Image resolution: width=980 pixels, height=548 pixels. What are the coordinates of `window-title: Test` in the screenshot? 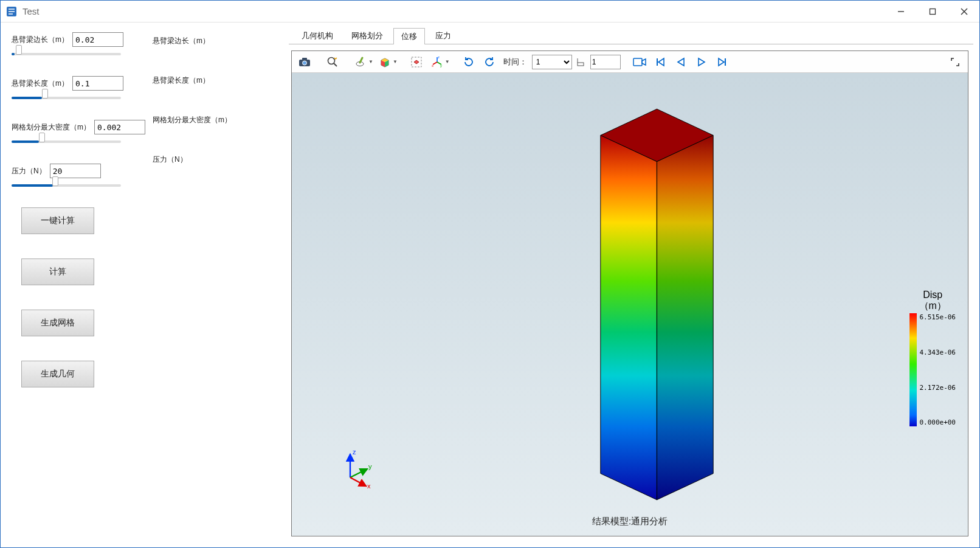 It's located at (457, 11).